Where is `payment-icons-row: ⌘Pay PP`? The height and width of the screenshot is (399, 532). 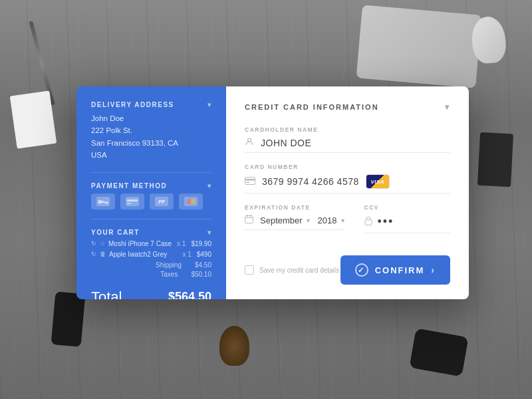
payment-icons-row: ⌘Pay PP is located at coordinates (152, 201).